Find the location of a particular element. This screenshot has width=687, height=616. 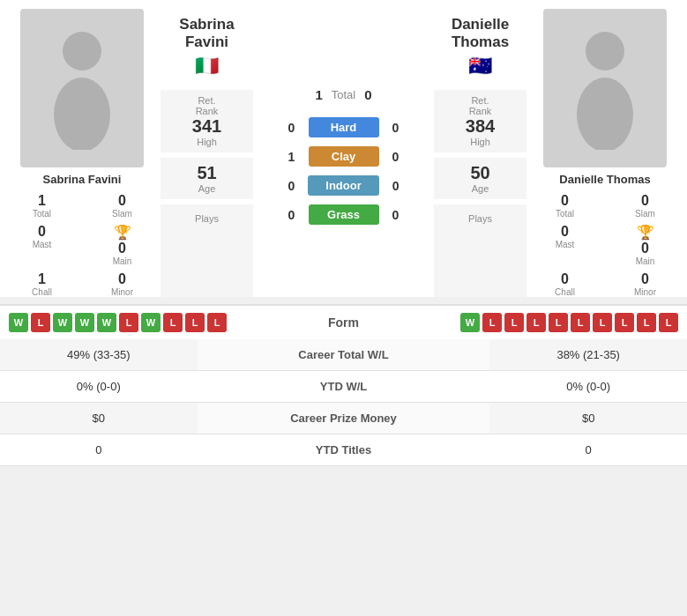

total-right-score: 0 is located at coordinates (368, 95).